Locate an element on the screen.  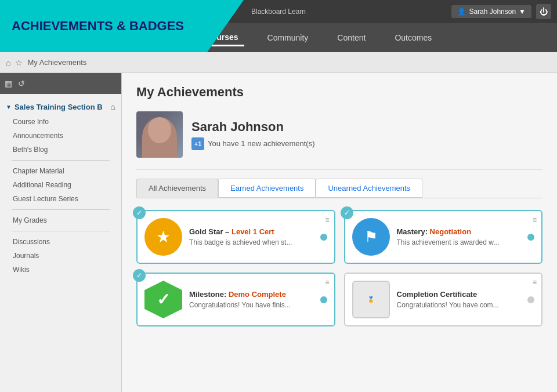
user-avatar-icon: 👤 is located at coordinates (462, 12).